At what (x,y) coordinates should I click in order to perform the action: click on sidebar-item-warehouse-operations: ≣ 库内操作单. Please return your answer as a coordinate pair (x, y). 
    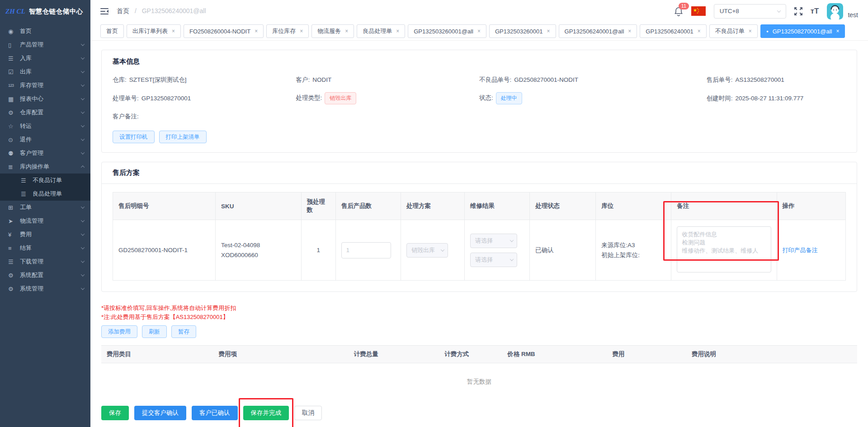
    Looking at the image, I should click on (45, 167).